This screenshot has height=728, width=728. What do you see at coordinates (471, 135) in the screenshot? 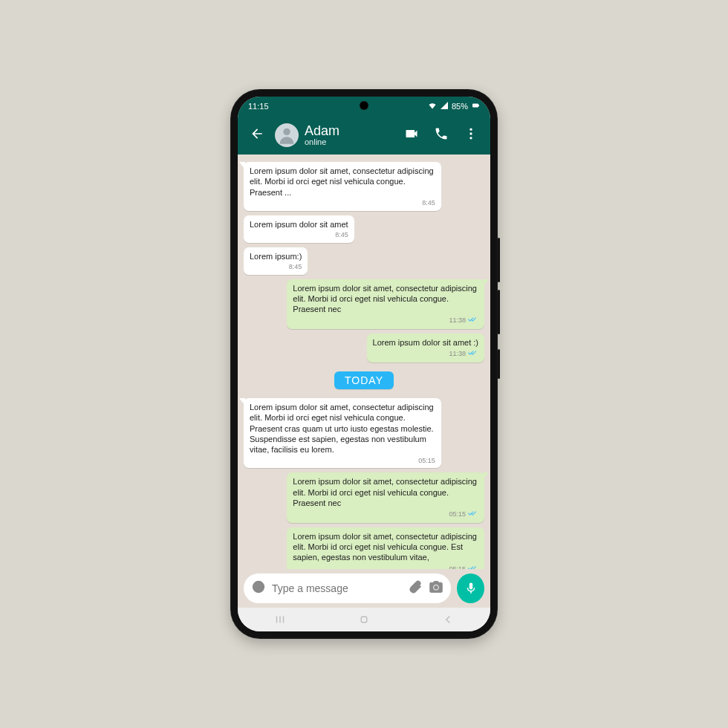
I see `more-menu-button` at bounding box center [471, 135].